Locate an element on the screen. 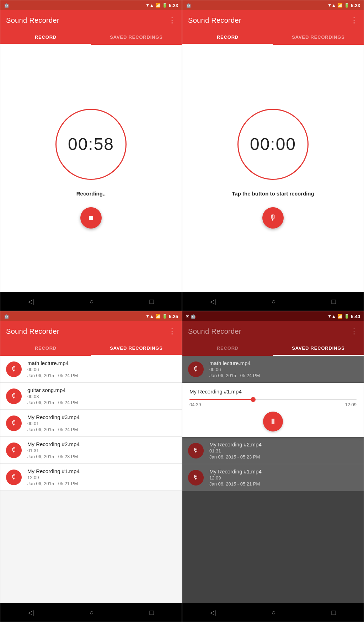  recording-name-4: My Recording #2.mp4 is located at coordinates (53, 444).